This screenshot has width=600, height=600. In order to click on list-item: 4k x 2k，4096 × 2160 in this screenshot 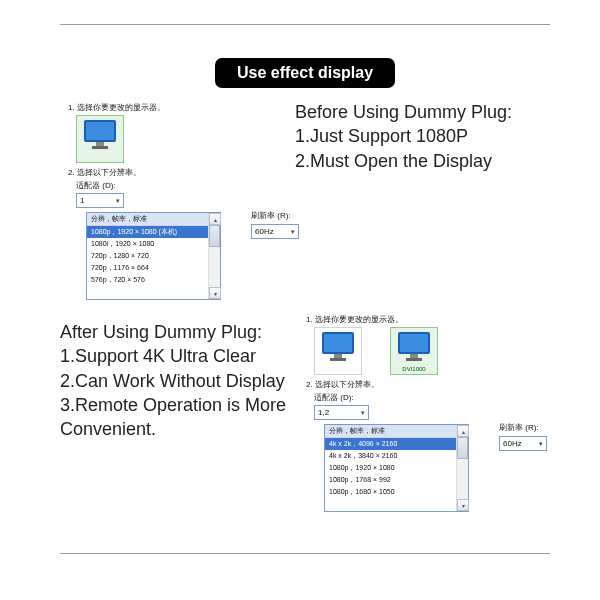, I will do `click(396, 444)`.